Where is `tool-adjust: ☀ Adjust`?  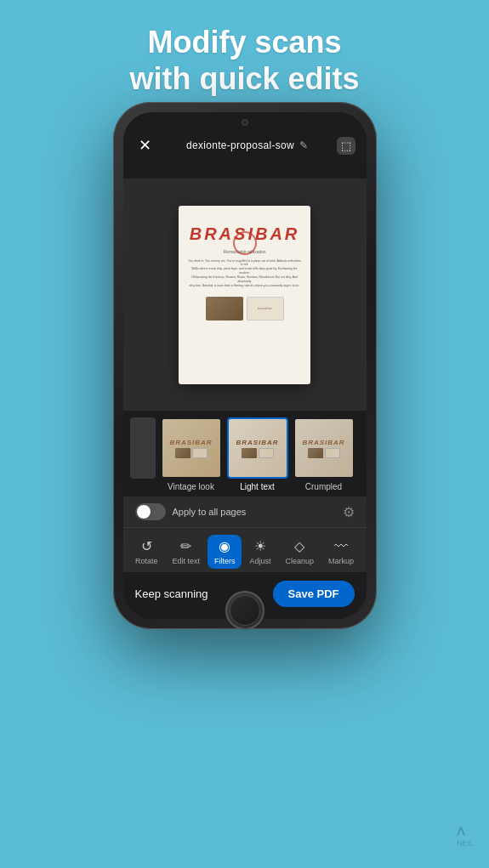 tool-adjust: ☀ Adjust is located at coordinates (260, 552).